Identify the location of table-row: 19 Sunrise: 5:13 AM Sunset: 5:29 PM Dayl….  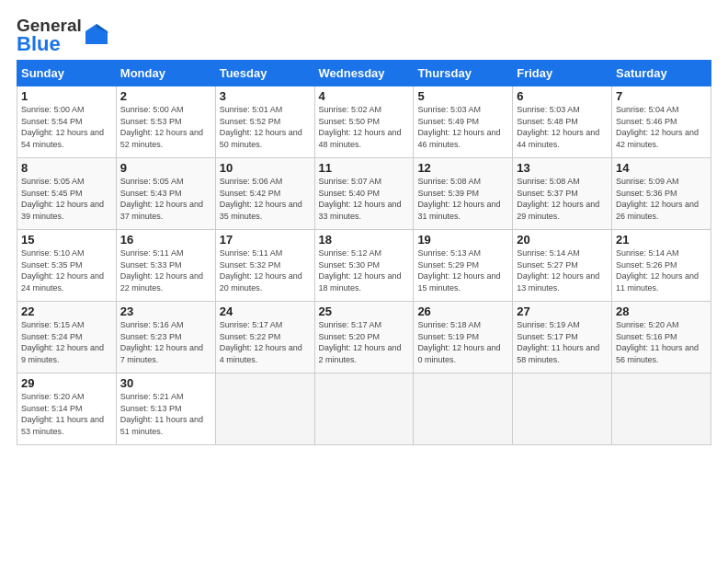
(463, 266).